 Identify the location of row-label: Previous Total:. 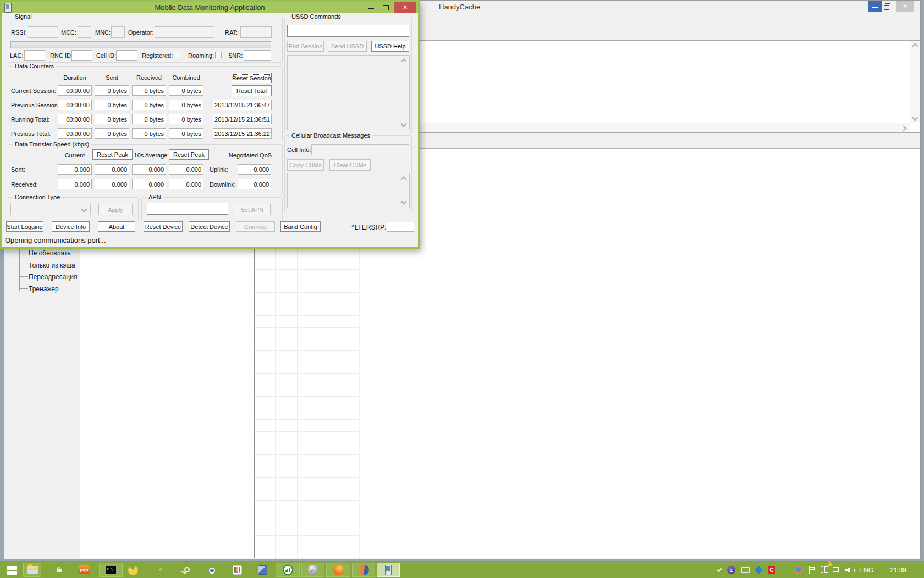
(31, 134).